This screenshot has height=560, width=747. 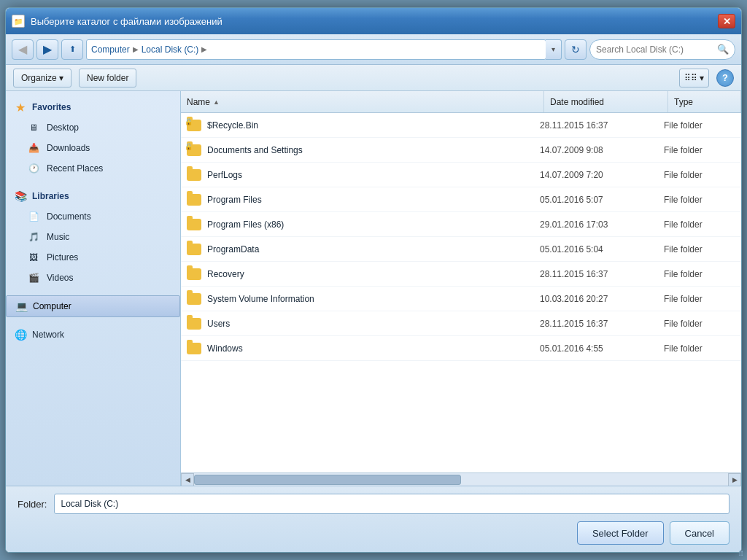 What do you see at coordinates (93, 128) in the screenshot?
I see `sidebar-item-desktop: 🖥 Desktop` at bounding box center [93, 128].